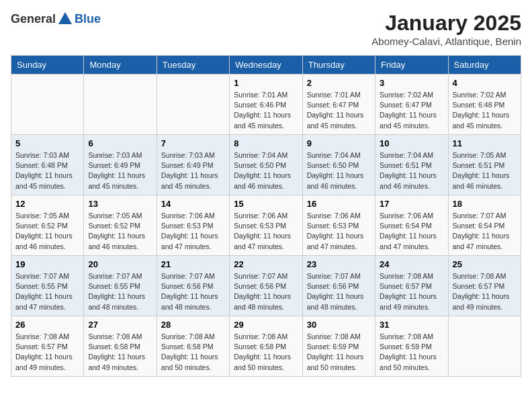 The height and width of the screenshot is (411, 532). I want to click on calendar-cell: 21Sunrise: 7:07 AMSunset: 6:56 PMDayligh…, so click(193, 286).